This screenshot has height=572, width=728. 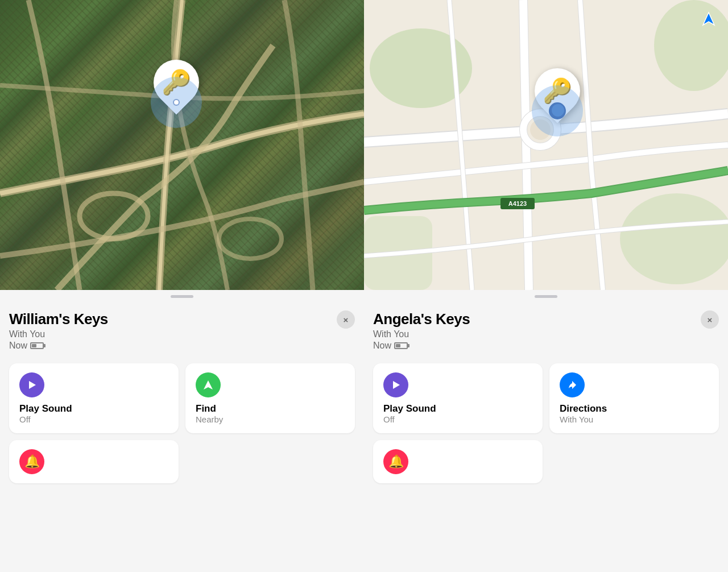 I want to click on bell-icon-left: 🔔, so click(x=32, y=462).